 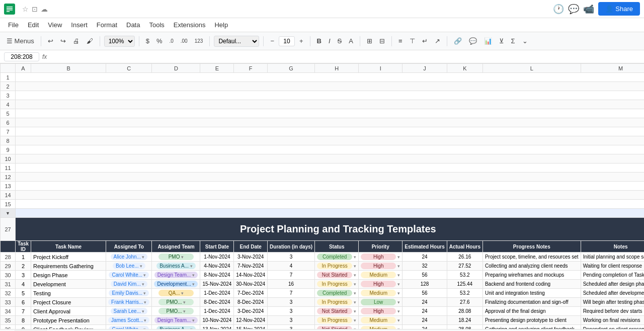 What do you see at coordinates (171, 41) in the screenshot?
I see `decimal-more-button: .0` at bounding box center [171, 41].